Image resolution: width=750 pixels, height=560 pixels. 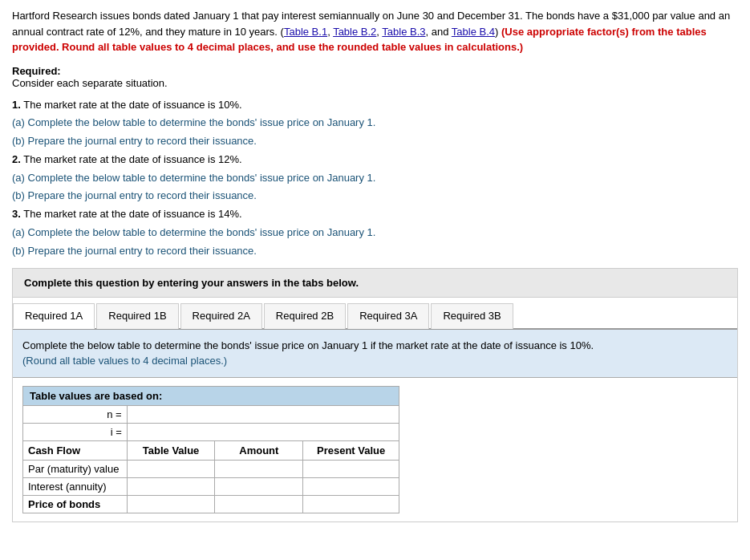 I want to click on row-par-tablevalue-cell, so click(x=171, y=469).